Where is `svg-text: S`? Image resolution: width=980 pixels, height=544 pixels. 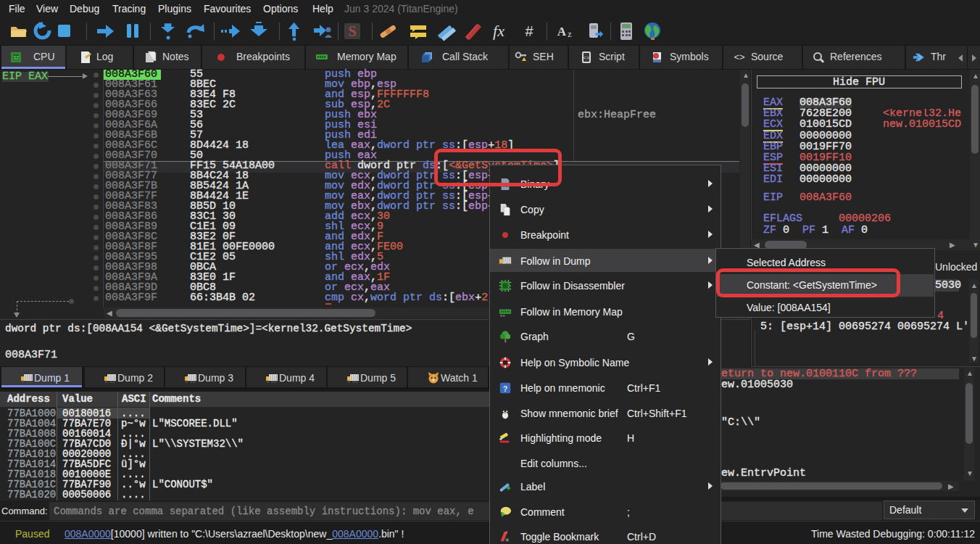
svg-text: S is located at coordinates (352, 31).